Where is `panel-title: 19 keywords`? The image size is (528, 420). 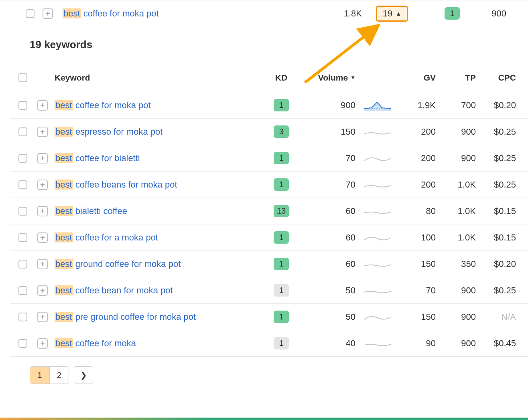 panel-title: 19 keywords is located at coordinates (269, 45).